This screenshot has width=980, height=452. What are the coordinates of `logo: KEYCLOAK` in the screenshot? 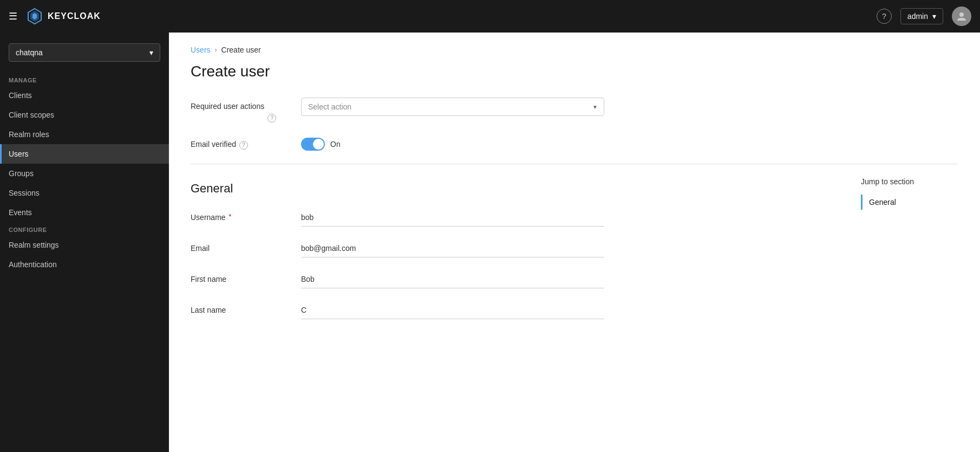 It's located at (63, 16).